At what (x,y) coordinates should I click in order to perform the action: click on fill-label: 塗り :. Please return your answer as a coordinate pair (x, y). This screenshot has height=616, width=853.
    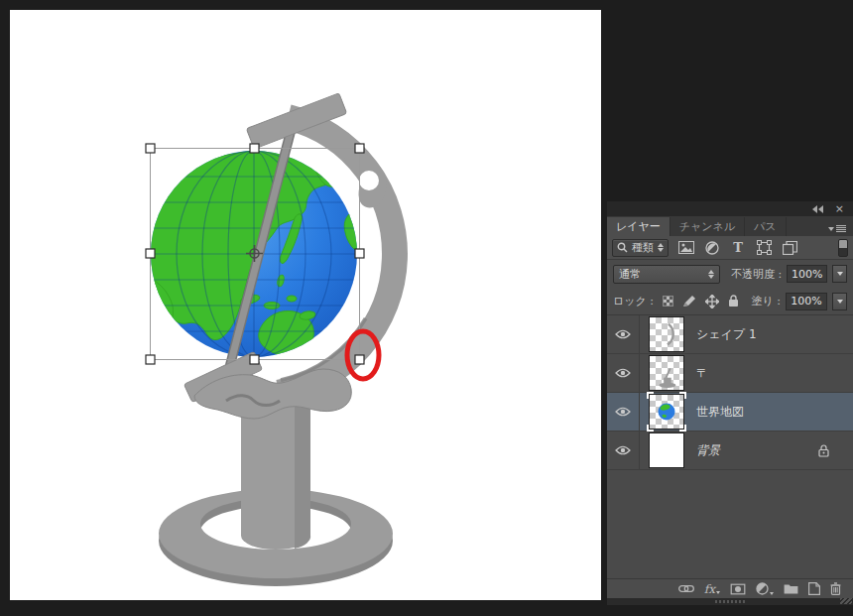
    Looking at the image, I should click on (766, 302).